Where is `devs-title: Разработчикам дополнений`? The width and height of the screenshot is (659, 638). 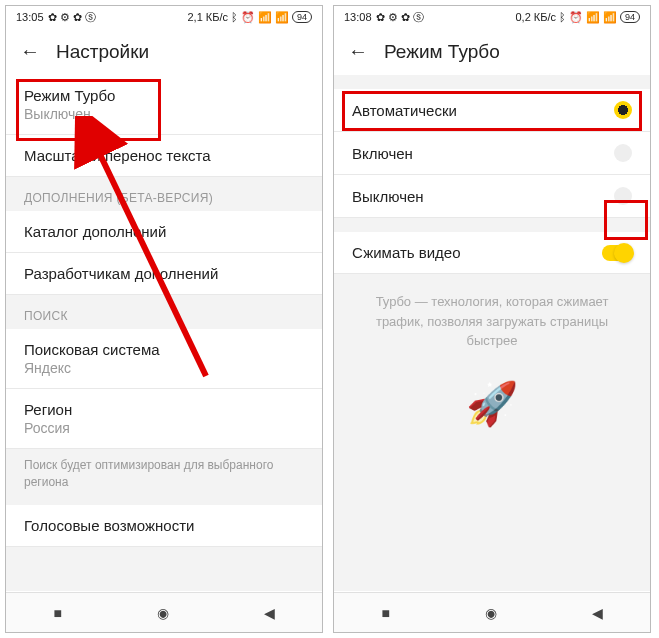
devs-title: Разработчикам дополнений is located at coordinates (164, 274).